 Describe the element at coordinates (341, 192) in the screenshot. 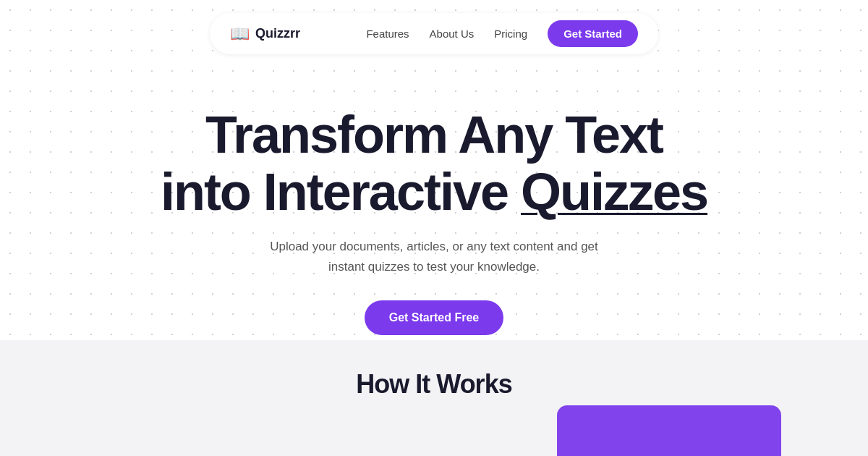

I see `hero-title-line2-prefix: into Interactive` at that location.